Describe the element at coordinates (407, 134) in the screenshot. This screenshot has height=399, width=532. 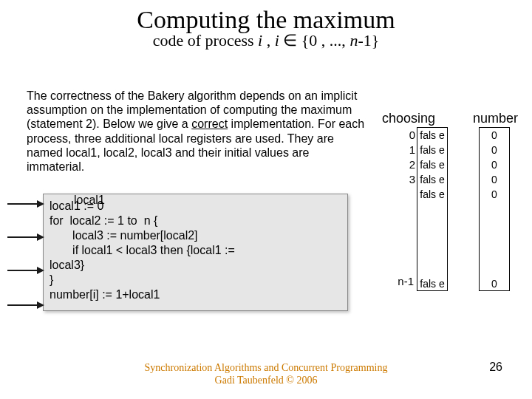
I see `index-label: 0` at that location.